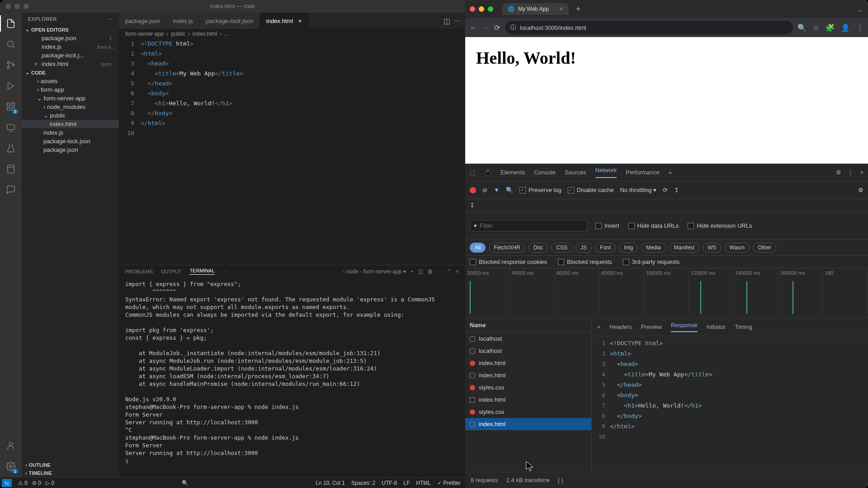 The height and width of the screenshot is (488, 868). Describe the element at coordinates (473, 190) in the screenshot. I see `record-button` at that location.